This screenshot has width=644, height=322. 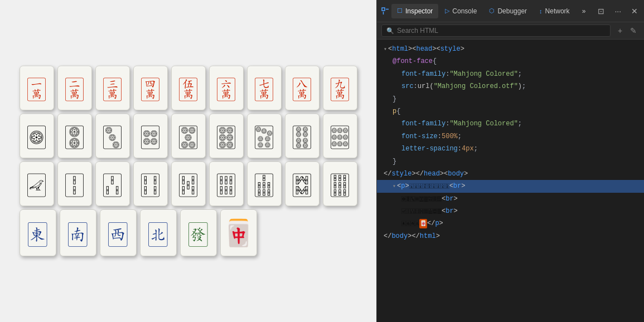 What do you see at coordinates (385, 11) in the screenshot?
I see `inspect-element-button` at bounding box center [385, 11].